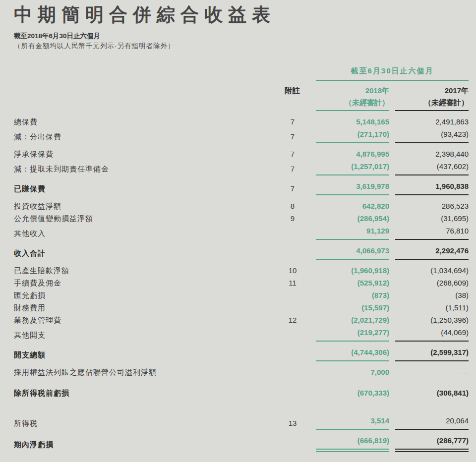 This screenshot has width=476, height=462. Describe the element at coordinates (432, 422) in the screenshot. I see `value-2017: 20,064` at that location.